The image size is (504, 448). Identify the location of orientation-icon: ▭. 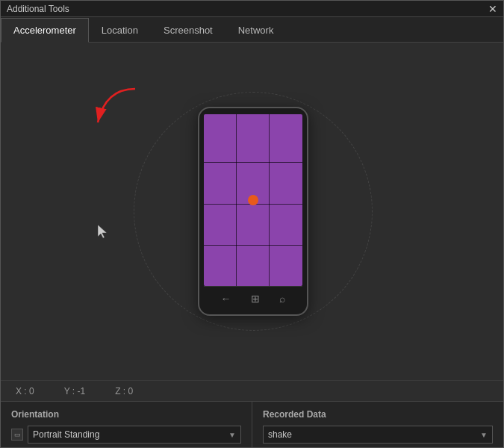
(17, 435).